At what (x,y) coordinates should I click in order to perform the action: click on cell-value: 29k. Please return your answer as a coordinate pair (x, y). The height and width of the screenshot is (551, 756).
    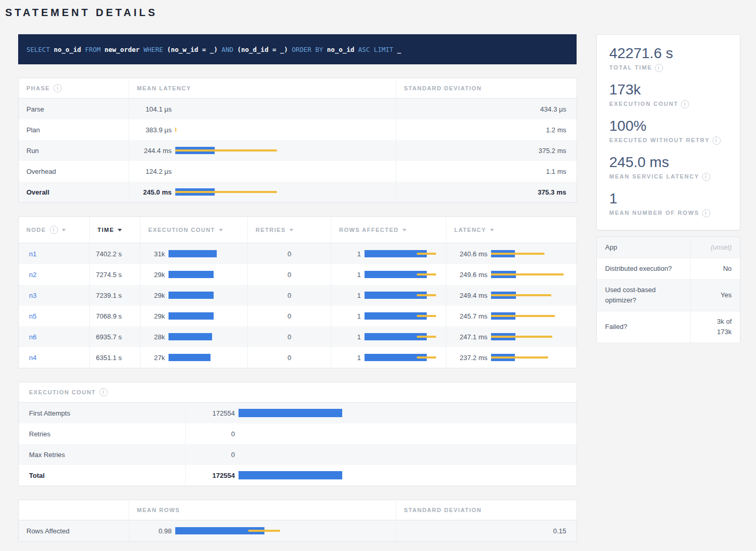
    Looking at the image, I should click on (157, 275).